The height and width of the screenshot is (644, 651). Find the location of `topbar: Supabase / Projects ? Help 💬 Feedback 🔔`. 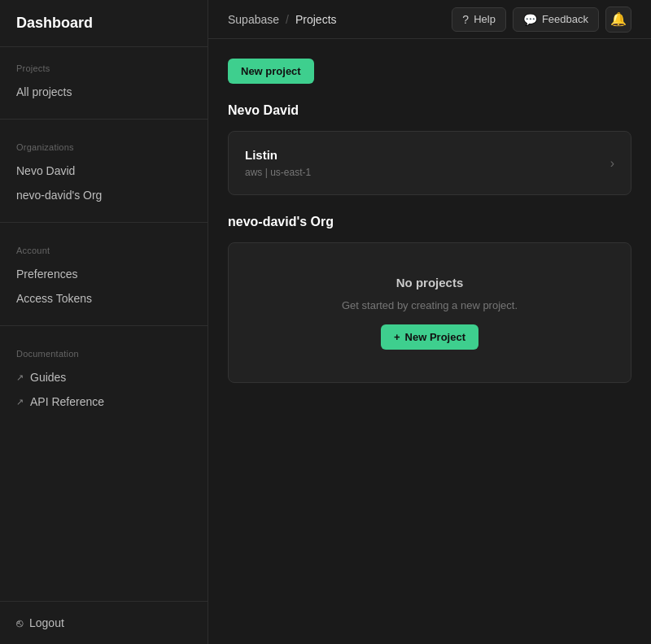

topbar: Supabase / Projects ? Help 💬 Feedback 🔔 is located at coordinates (430, 20).